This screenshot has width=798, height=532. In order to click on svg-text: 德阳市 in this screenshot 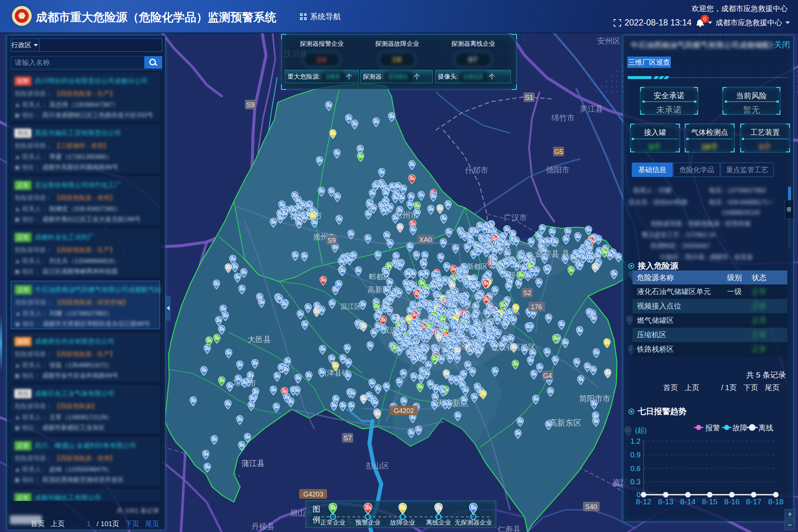, I will do `click(558, 170)`.